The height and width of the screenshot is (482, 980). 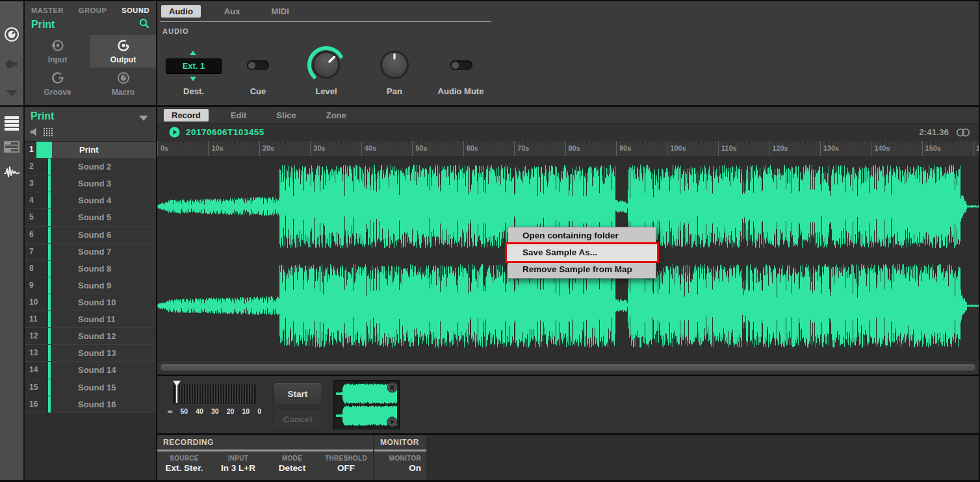 What do you see at coordinates (12, 147) in the screenshot?
I see `keyboard-icon` at bounding box center [12, 147].